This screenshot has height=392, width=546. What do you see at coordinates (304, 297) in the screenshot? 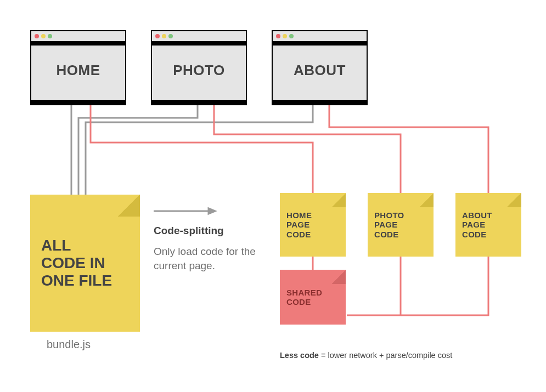
I see `file-label: SHARED CODE` at bounding box center [304, 297].